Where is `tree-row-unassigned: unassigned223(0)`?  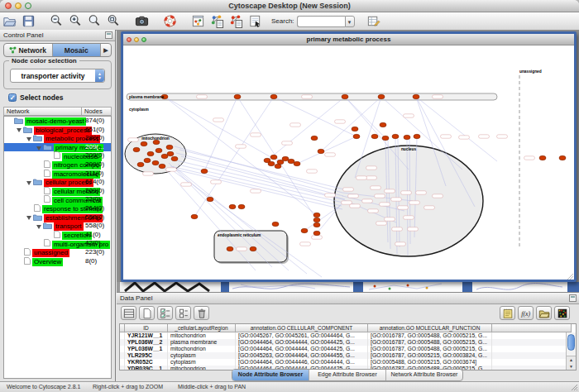 tree-row-unassigned: unassigned223(0) is located at coordinates (58, 253).